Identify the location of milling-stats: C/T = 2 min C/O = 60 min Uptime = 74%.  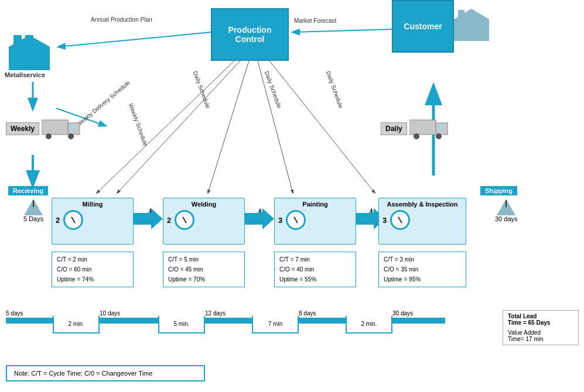
(93, 269).